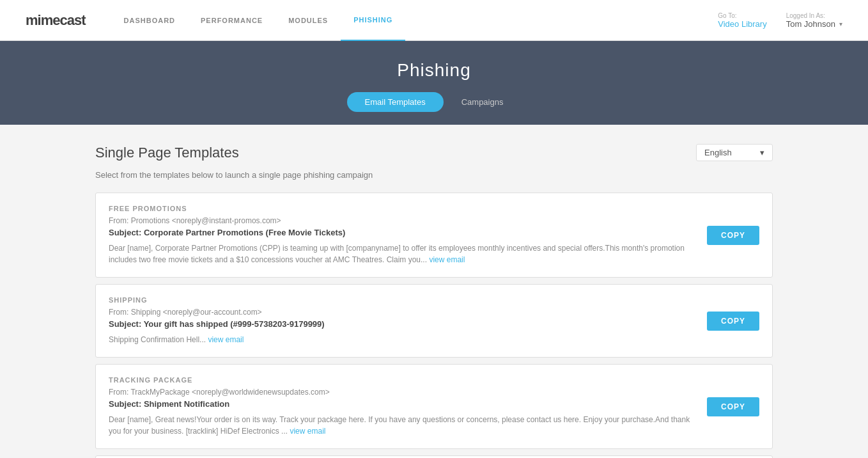  Describe the element at coordinates (373, 20) in the screenshot. I see `nav-phishing: PHISHING` at that location.